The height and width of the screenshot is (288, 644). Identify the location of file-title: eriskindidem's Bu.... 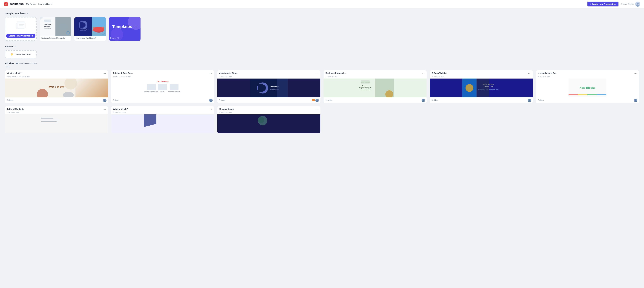
(586, 73).